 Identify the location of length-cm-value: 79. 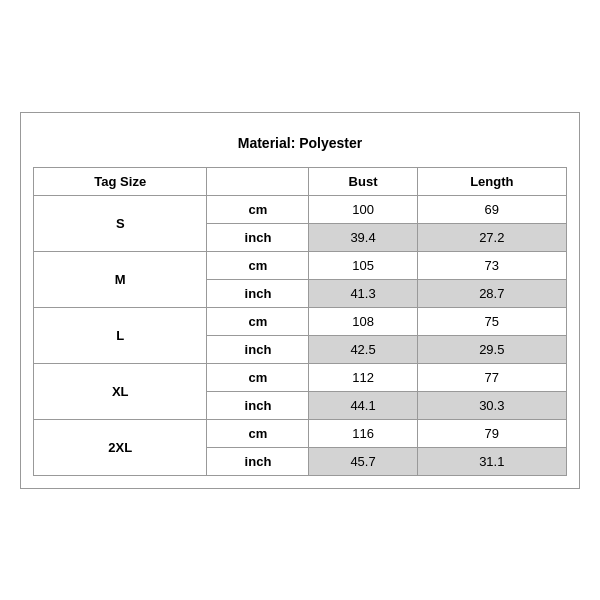
(492, 433).